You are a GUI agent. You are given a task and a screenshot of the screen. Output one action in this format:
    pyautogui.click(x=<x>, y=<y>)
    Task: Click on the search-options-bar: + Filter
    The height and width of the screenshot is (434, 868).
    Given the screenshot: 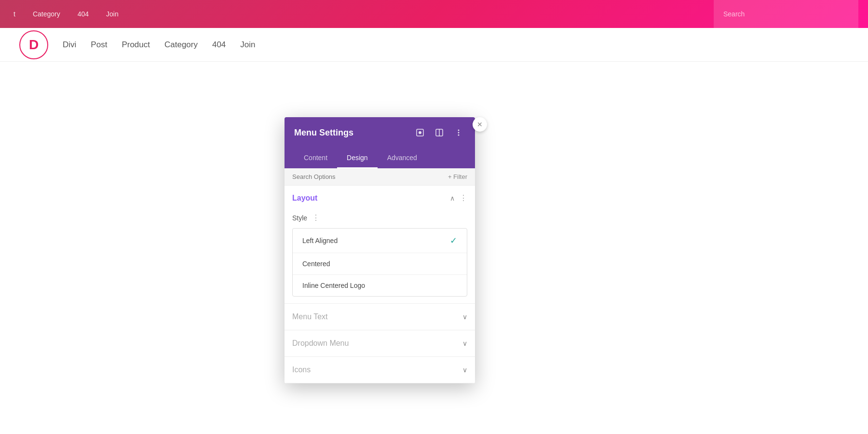 What is the action you would take?
    pyautogui.click(x=380, y=177)
    